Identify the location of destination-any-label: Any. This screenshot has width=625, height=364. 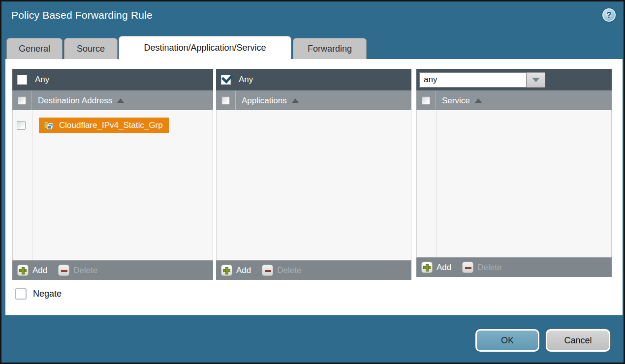
(42, 80).